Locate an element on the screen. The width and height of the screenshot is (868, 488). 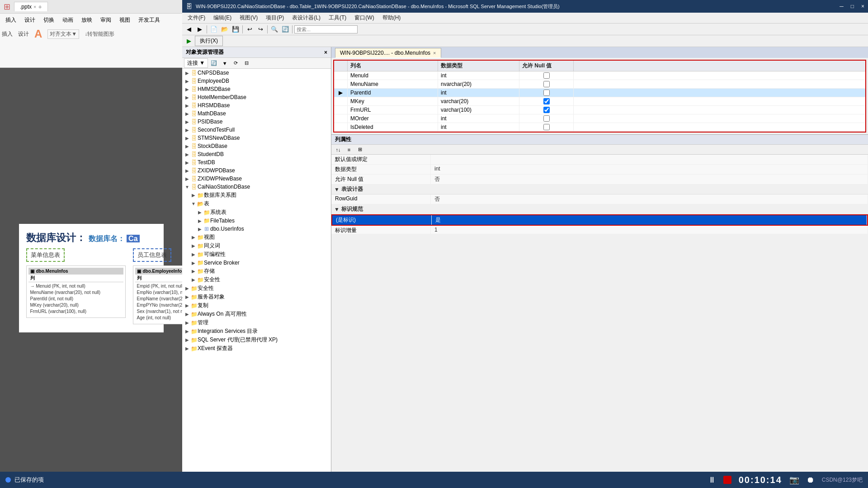
menu-tools: 工具(T) is located at coordinates (337, 18).